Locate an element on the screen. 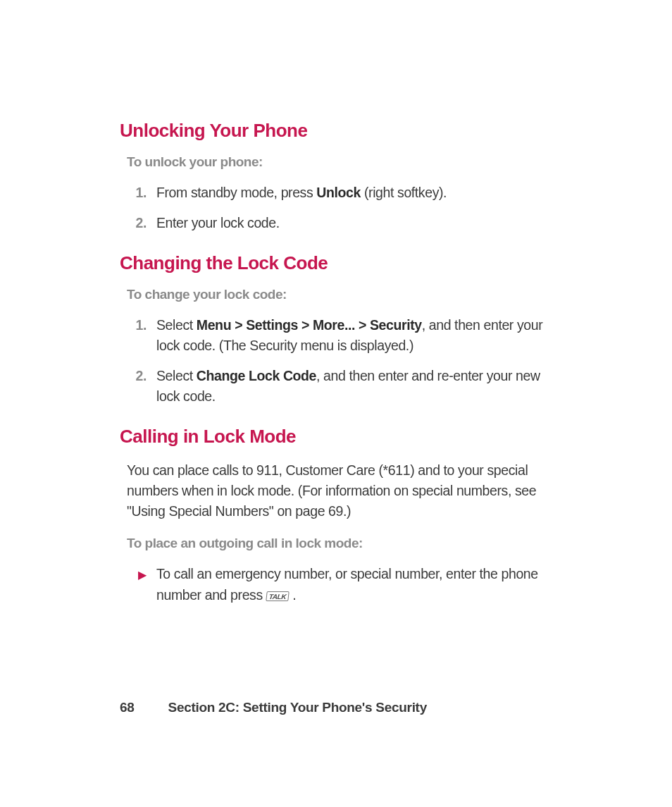  list-item: 1. Select Menu > Settings > More... > Se… is located at coordinates (340, 335).